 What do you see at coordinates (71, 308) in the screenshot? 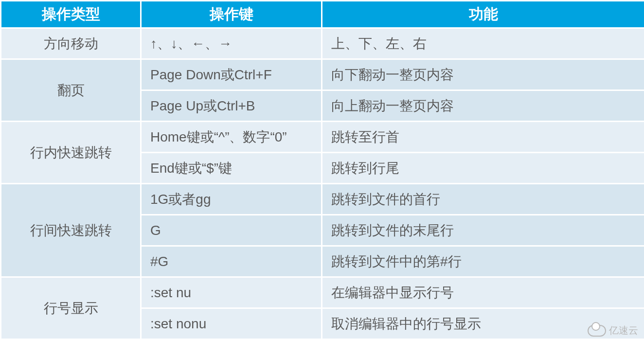
I see `cell-type: 行号显示` at bounding box center [71, 308].